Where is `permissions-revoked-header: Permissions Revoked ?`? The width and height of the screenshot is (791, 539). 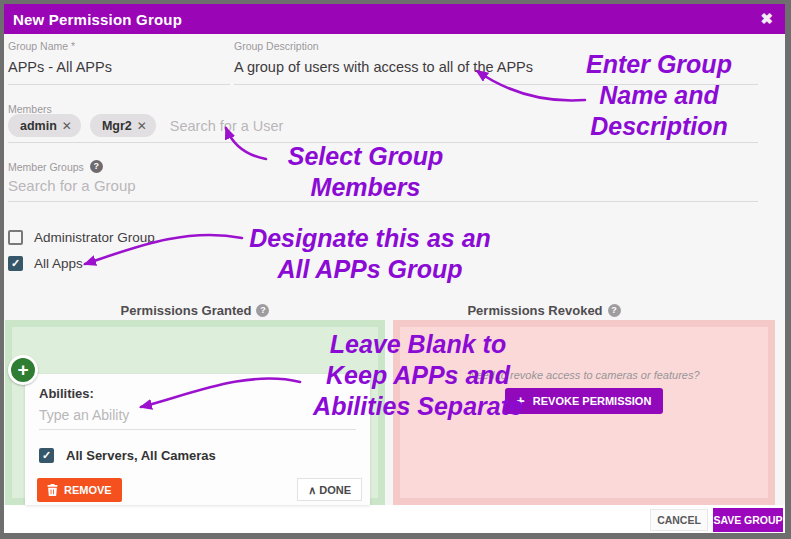 permissions-revoked-header: Permissions Revoked ? is located at coordinates (544, 310).